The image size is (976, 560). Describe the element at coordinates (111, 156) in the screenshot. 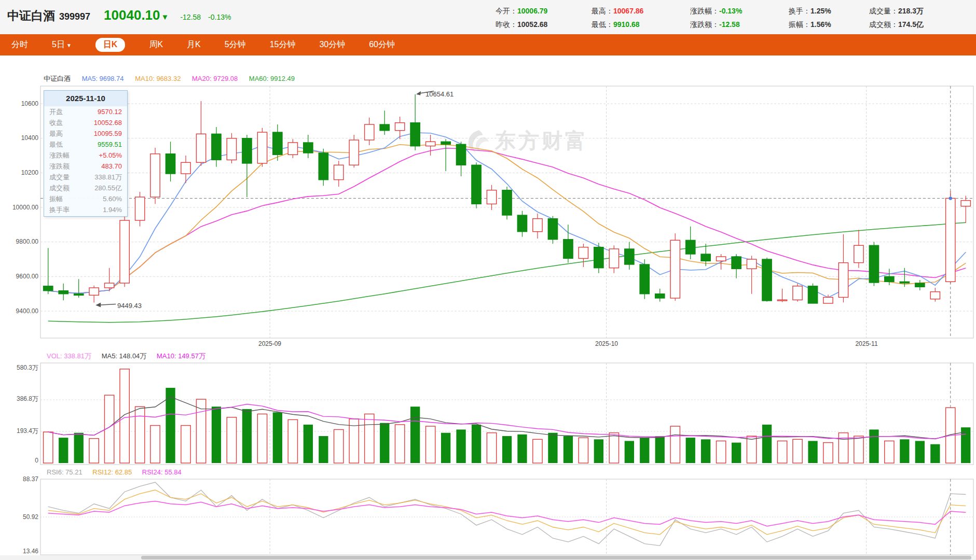

I see `tooltip-chg-pct: +5.05%` at that location.